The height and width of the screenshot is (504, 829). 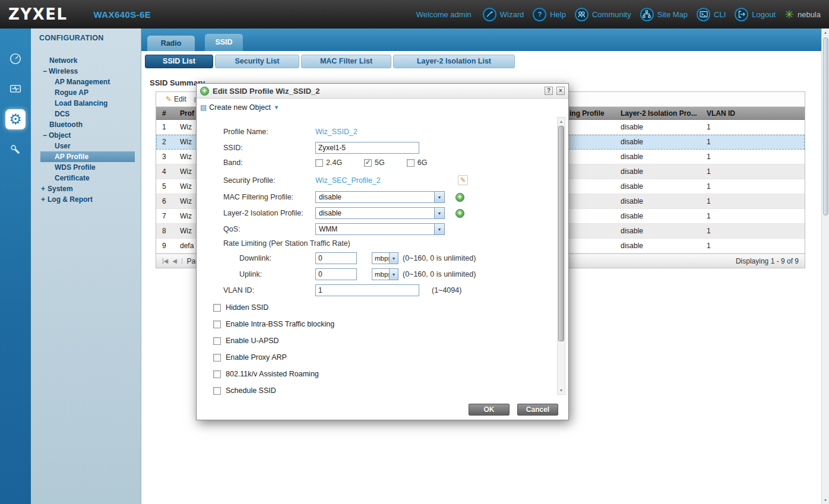 I want to click on ssid-input, so click(x=367, y=148).